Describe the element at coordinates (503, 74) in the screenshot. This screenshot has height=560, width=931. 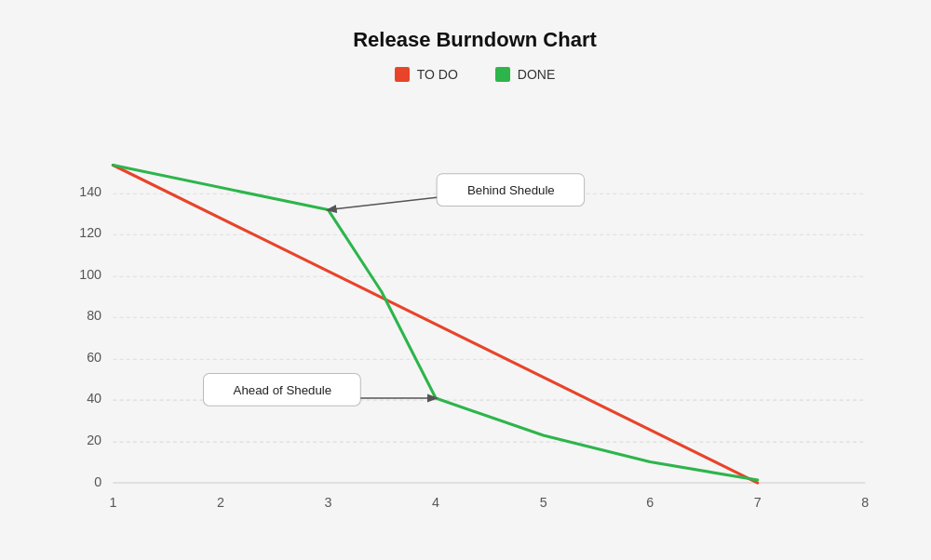
I see `legend-color-done` at that location.